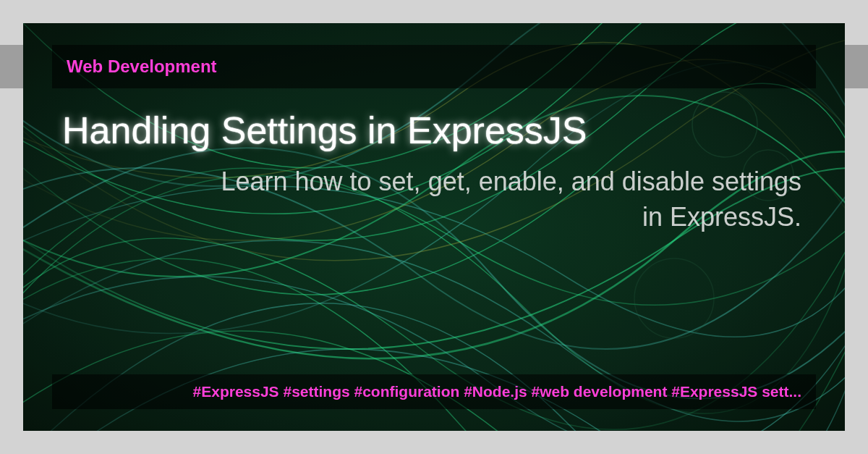 This screenshot has width=868, height=454. Describe the element at coordinates (434, 392) in the screenshot. I see `tags-bar: #ExpressJS #settings #configuration #Nod…` at that location.